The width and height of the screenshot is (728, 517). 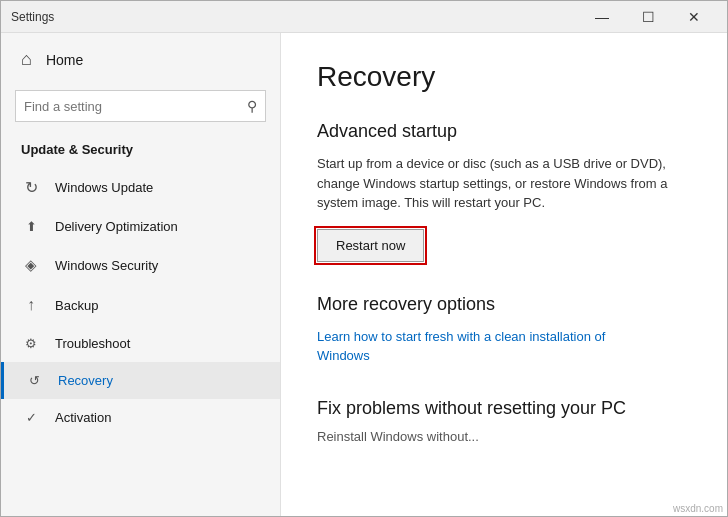 I want to click on more-recovery-heading: More recovery options, so click(x=504, y=304).